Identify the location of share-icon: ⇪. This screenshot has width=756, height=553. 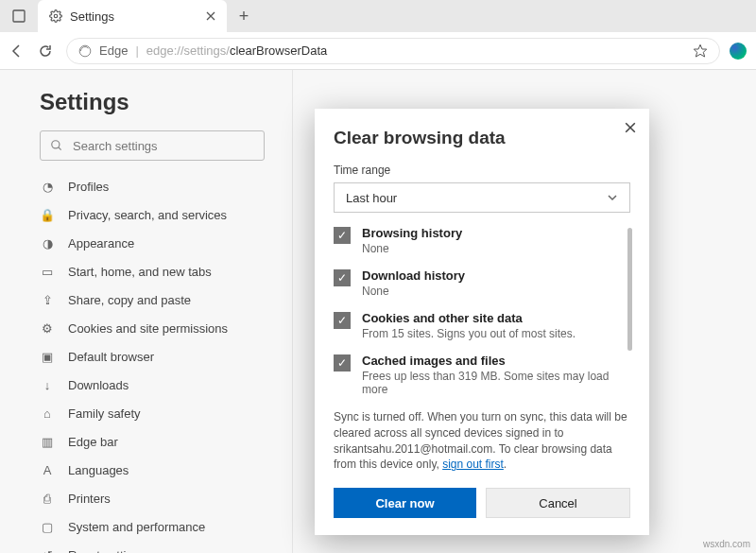
(47, 301).